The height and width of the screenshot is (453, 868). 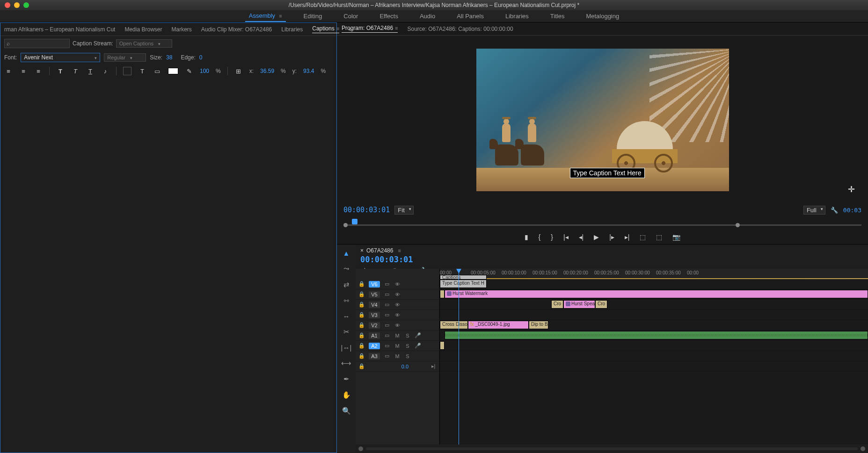 What do you see at coordinates (7, 5) in the screenshot?
I see `close-window-button` at bounding box center [7, 5].